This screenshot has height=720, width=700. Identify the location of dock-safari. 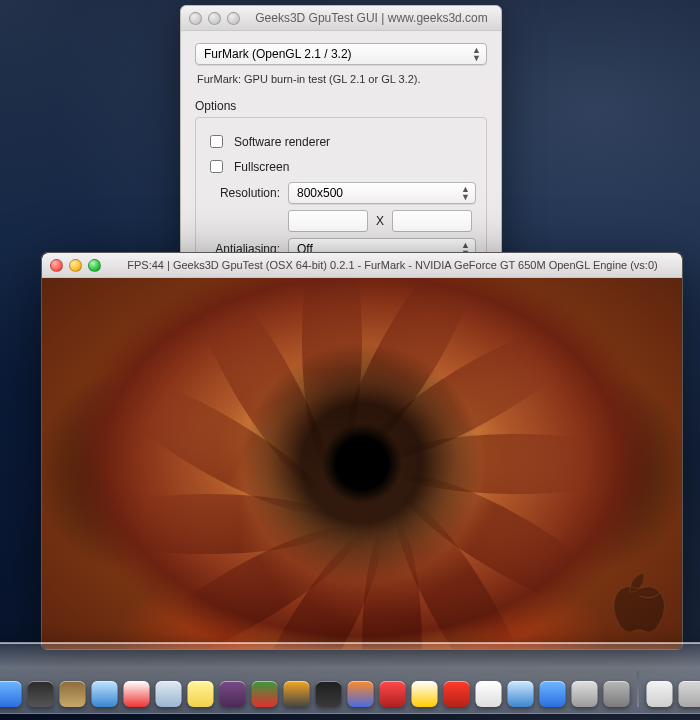
(105, 694).